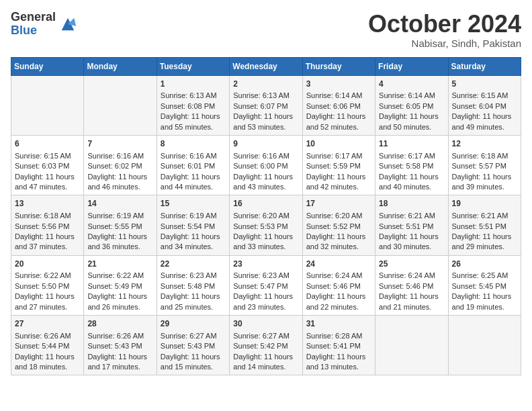  What do you see at coordinates (406, 286) in the screenshot?
I see `sunset: Sunset: 5:46 PM` at bounding box center [406, 286].